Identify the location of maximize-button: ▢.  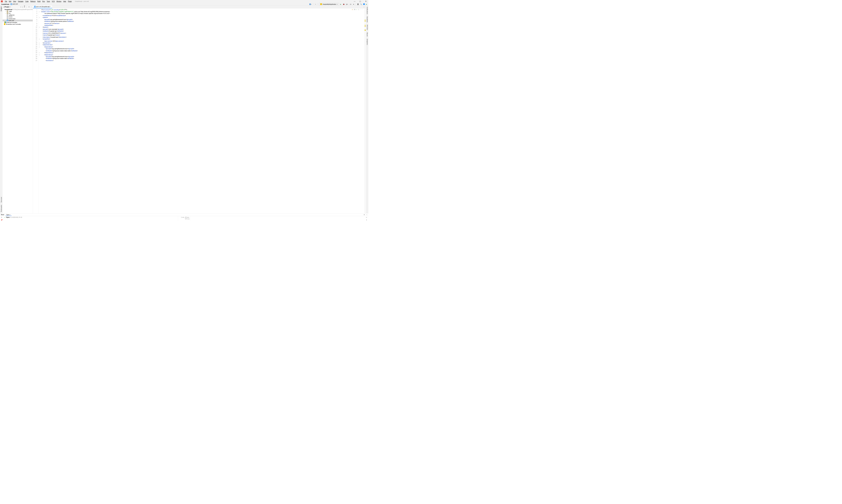
(360, 1).